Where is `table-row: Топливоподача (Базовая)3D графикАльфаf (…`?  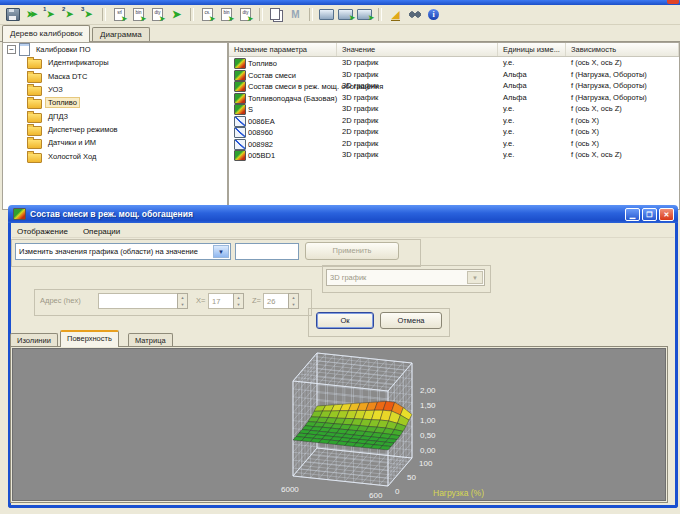 table-row: Топливоподача (Базовая)3D графикАльфаf (… is located at coordinates (454, 98).